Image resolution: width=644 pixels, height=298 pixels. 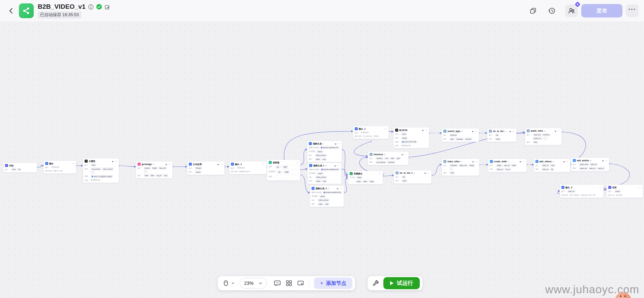 What do you see at coordinates (572, 11) in the screenshot?
I see `members-button` at bounding box center [572, 11].